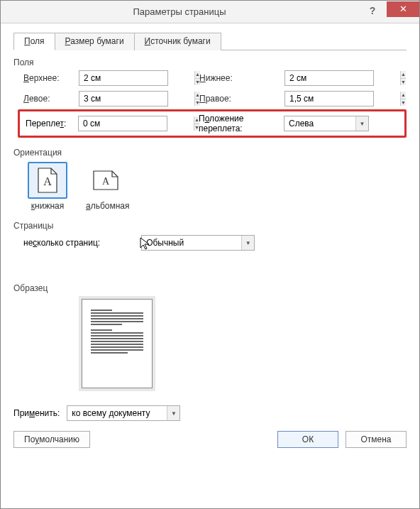 The image size is (420, 509). Describe the element at coordinates (123, 99) in the screenshot. I see `input-left-margin: ▲▼` at that location.